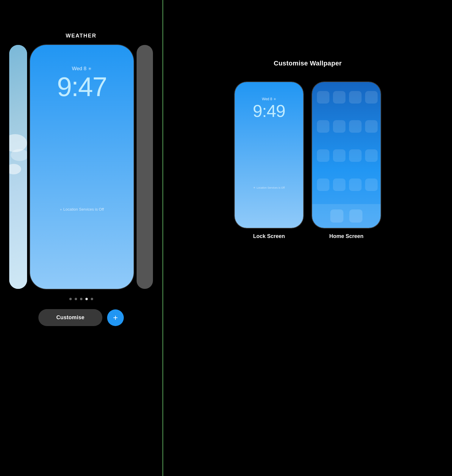  I want to click on arrow-icon, so click(90, 69).